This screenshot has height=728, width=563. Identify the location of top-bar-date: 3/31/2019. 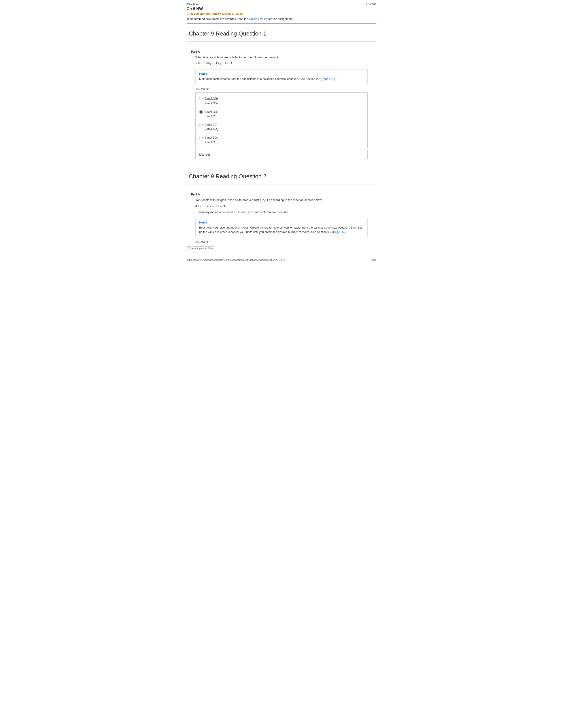
(192, 4).